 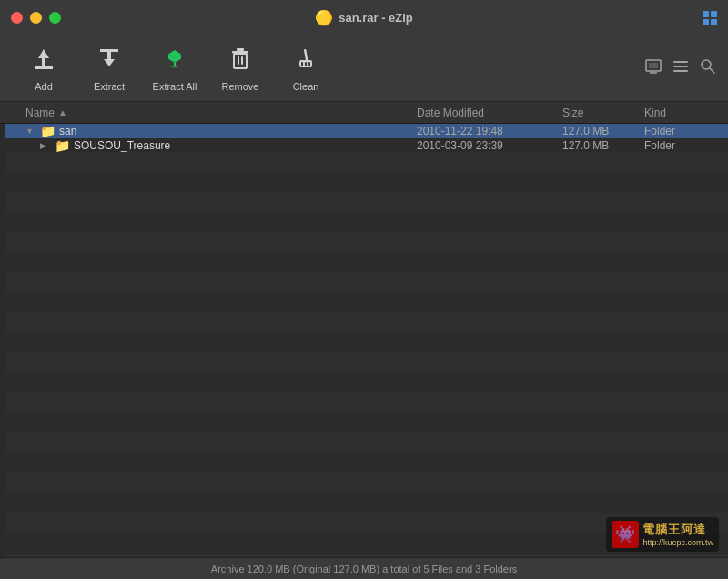 What do you see at coordinates (122, 146) in the screenshot?
I see `filename-sousou: SOUSOU_Treasure` at bounding box center [122, 146].